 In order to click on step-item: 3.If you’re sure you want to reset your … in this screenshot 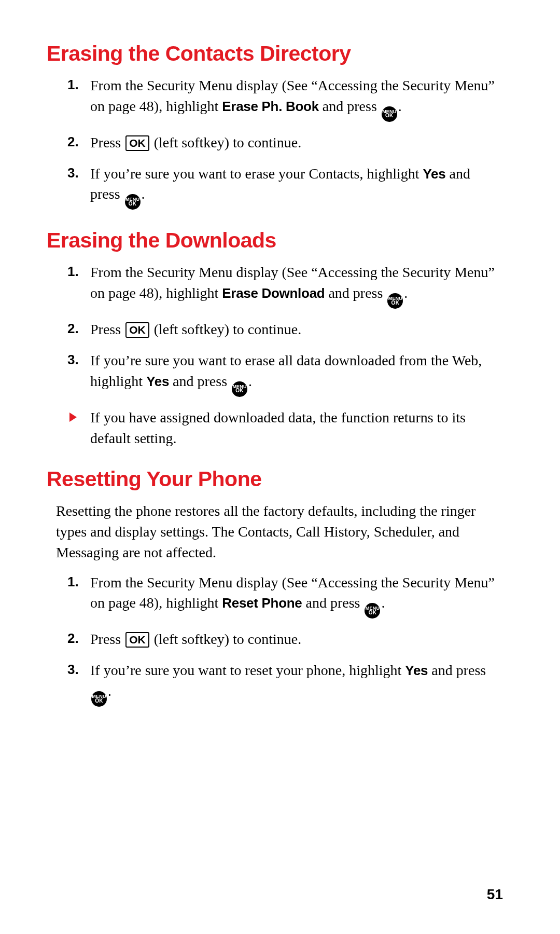, I will do `click(285, 683)`.